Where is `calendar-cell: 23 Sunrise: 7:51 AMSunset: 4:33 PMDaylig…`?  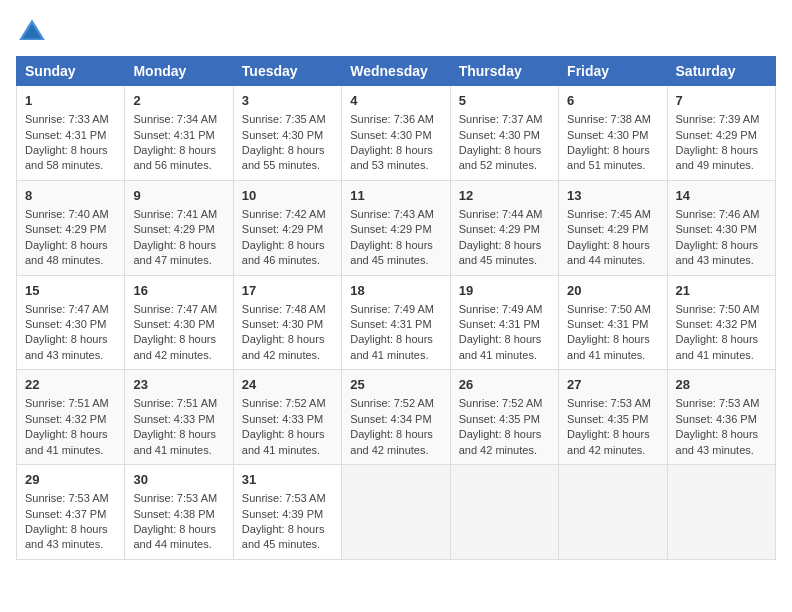 calendar-cell: 23 Sunrise: 7:51 AMSunset: 4:33 PMDaylig… is located at coordinates (179, 418).